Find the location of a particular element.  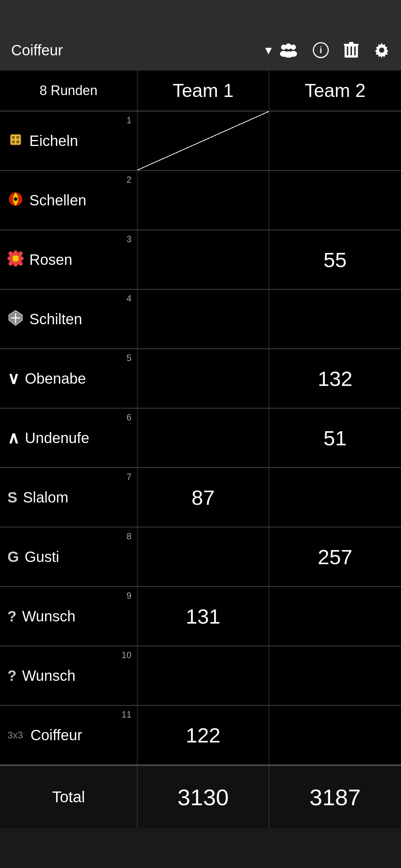

row-number-9: 9 is located at coordinates (129, 596).